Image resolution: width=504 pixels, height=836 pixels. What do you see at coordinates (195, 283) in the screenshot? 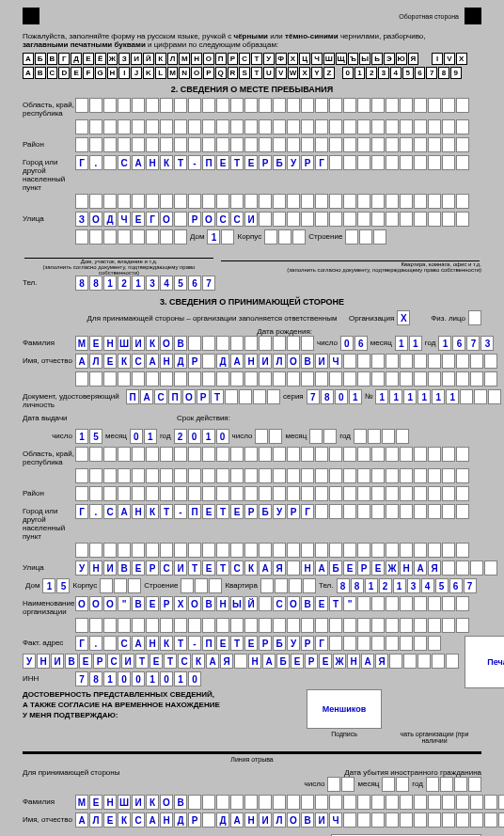
I see `char-cell: 6` at bounding box center [195, 283].